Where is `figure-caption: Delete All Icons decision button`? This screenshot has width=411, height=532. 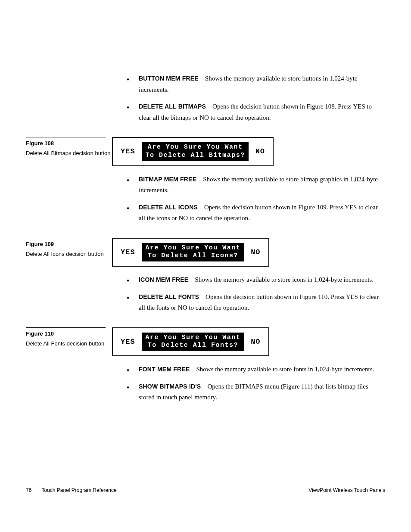
figure-caption: Delete All Icons decision button is located at coordinates (69, 254).